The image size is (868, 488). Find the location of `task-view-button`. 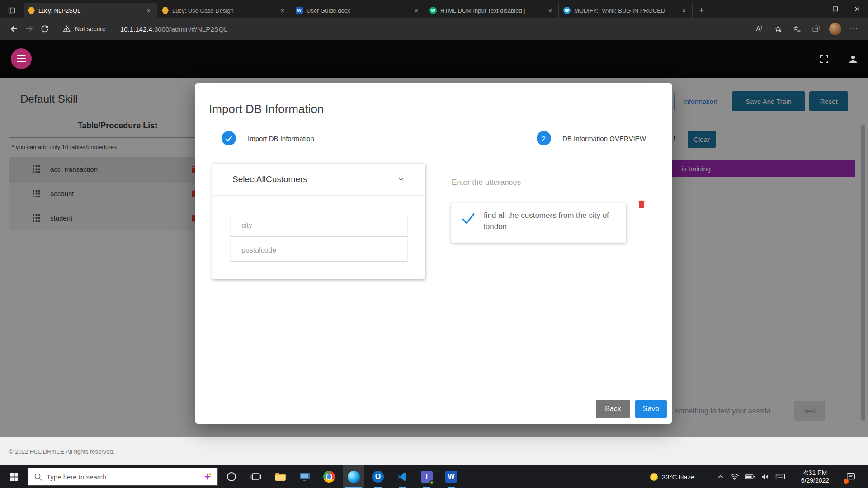

task-view-button is located at coordinates (256, 477).